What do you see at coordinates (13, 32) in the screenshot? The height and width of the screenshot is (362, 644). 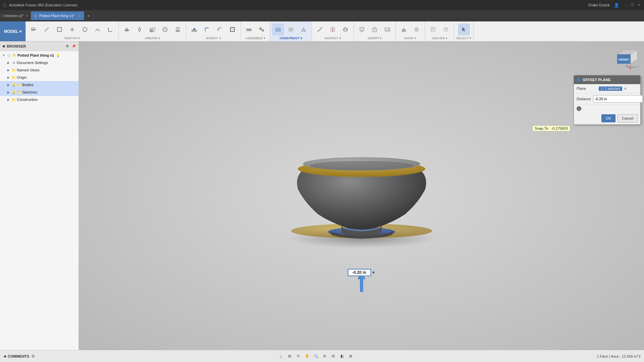 I see `model-button: MODEL ▾` at bounding box center [13, 32].